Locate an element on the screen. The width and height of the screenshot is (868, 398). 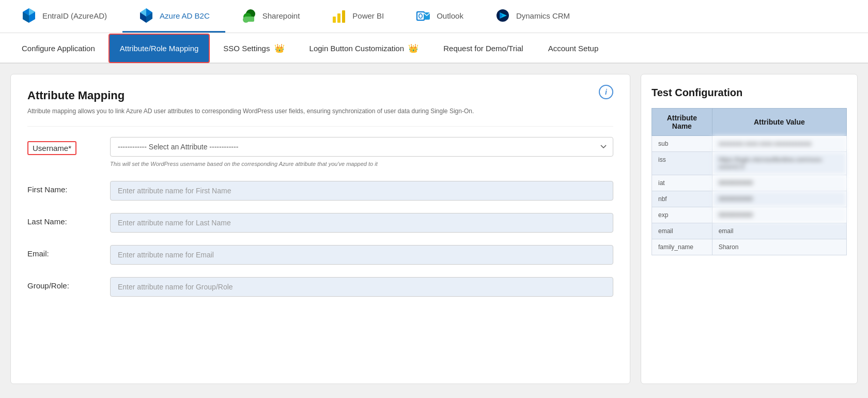
email-field-right is located at coordinates (362, 255).